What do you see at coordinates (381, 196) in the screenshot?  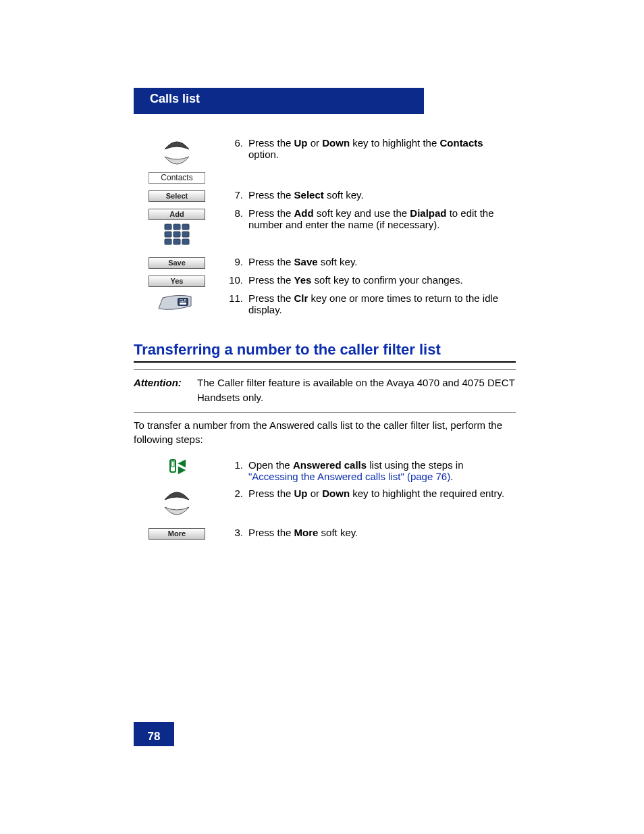 I see `step-text: Press the Select soft key.` at bounding box center [381, 196].